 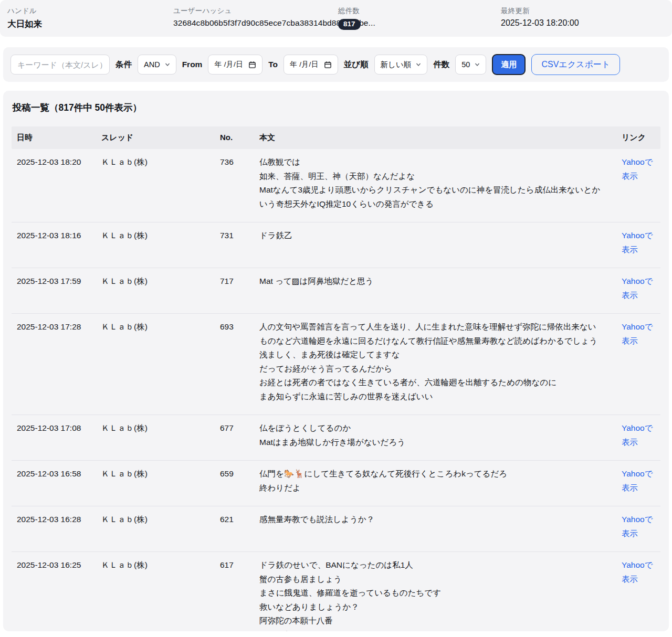 I want to click on post-datetime: 2025-12-03 17:59, so click(x=57, y=289).